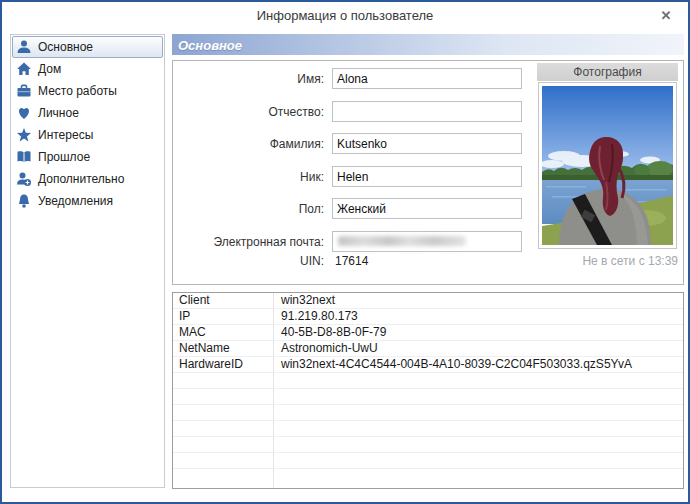 The height and width of the screenshot is (504, 690). I want to click on person-icon, so click(24, 47).